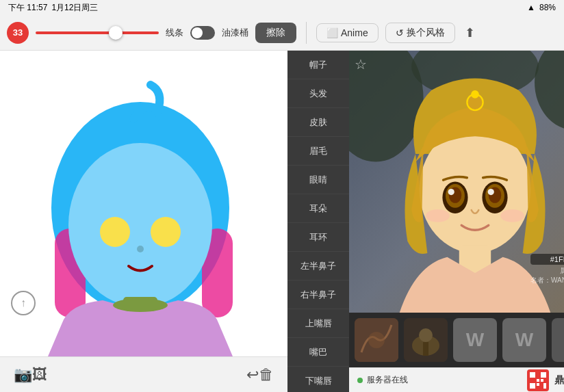 The height and width of the screenshot is (392, 564). I want to click on thumb2-svg, so click(426, 340).